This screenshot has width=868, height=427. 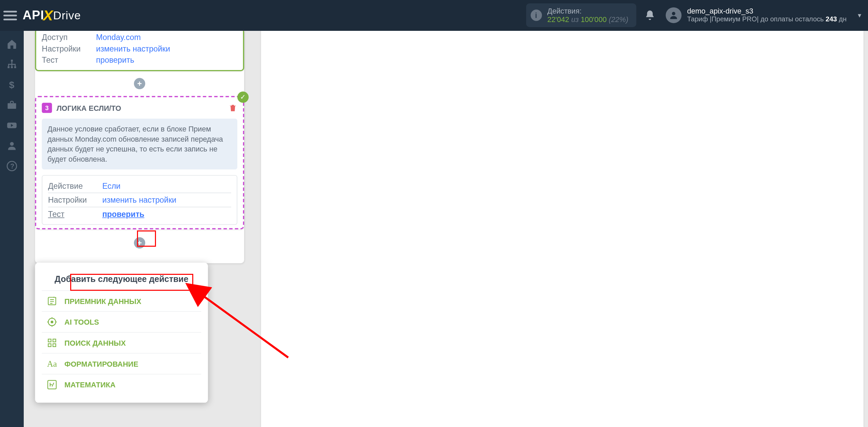 I want to click on action-link: Если, so click(x=112, y=186).